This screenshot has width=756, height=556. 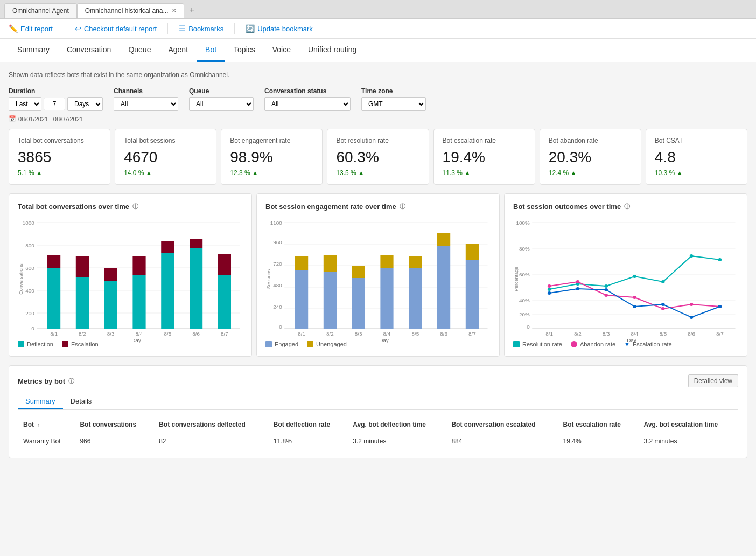 What do you see at coordinates (33, 51) in the screenshot?
I see `tab-summary: Summary` at bounding box center [33, 51].